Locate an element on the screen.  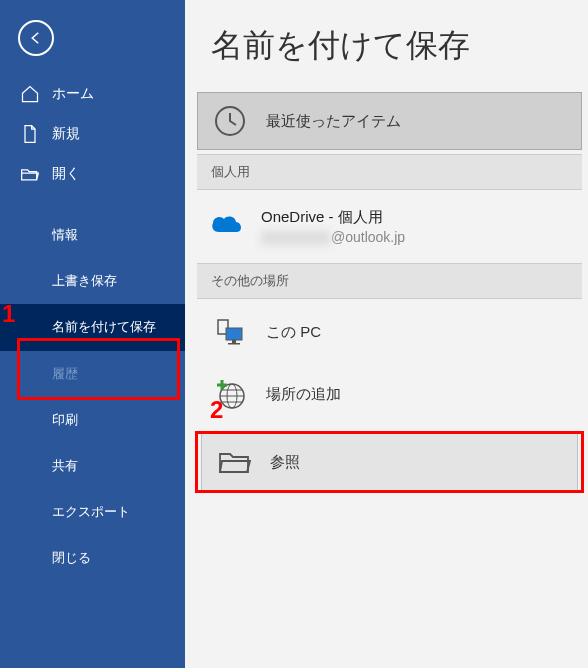
arrow-left-icon is located at coordinates (36, 38).